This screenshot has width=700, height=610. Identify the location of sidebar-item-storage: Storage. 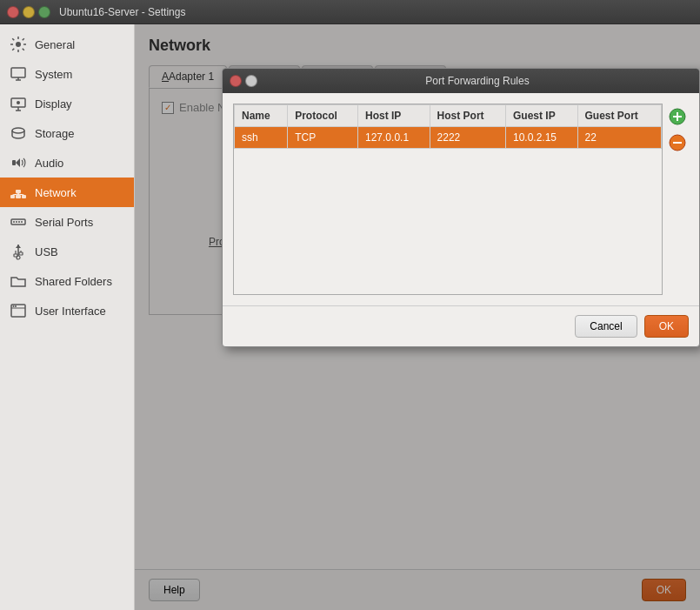
(67, 133).